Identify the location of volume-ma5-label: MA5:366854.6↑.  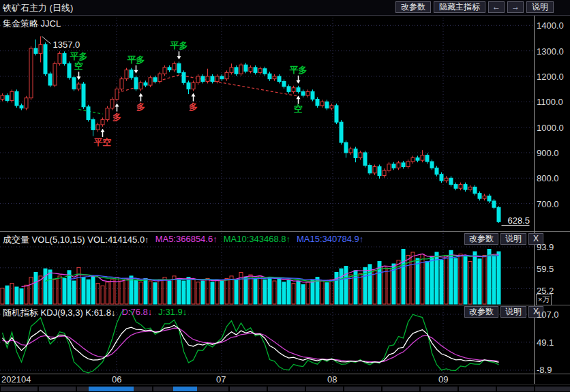
(187, 240).